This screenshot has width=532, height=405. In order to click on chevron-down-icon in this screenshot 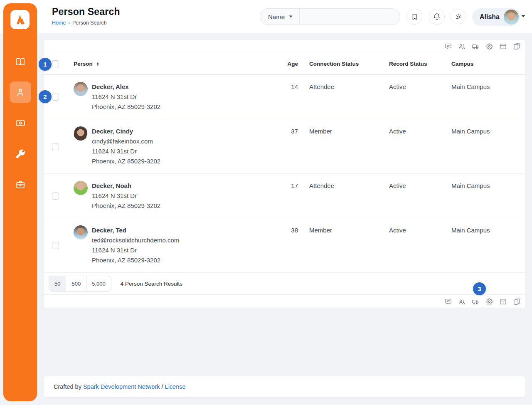, I will do `click(291, 17)`.